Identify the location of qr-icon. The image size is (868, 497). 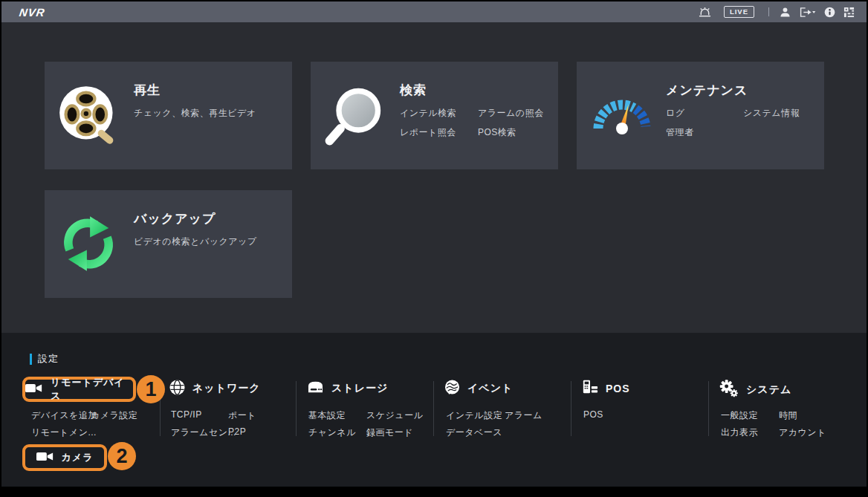
(849, 12).